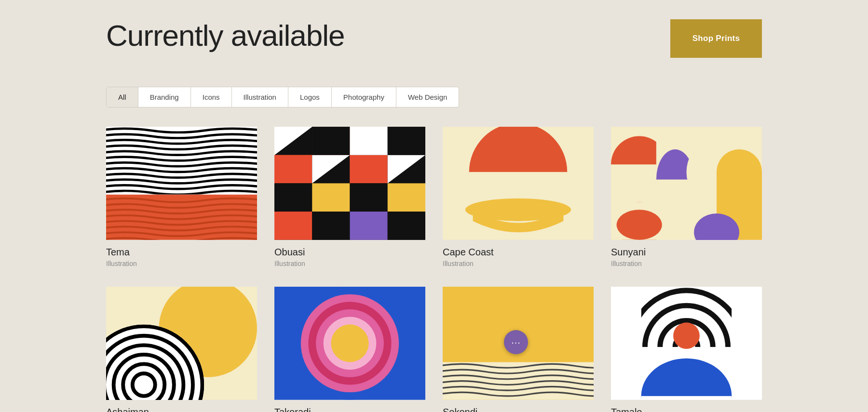 The image size is (868, 412). I want to click on grid-item-tema: Tema Illustration, so click(181, 197).